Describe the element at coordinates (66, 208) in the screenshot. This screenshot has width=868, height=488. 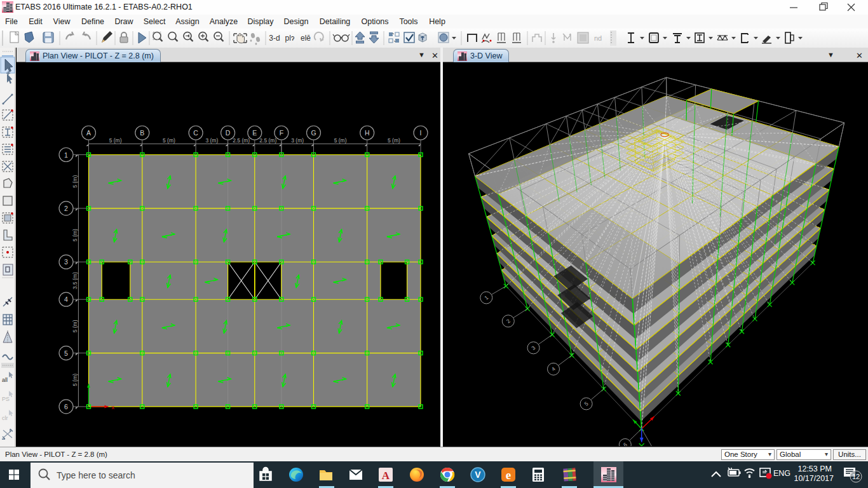
I see `svg-text: 2` at that location.